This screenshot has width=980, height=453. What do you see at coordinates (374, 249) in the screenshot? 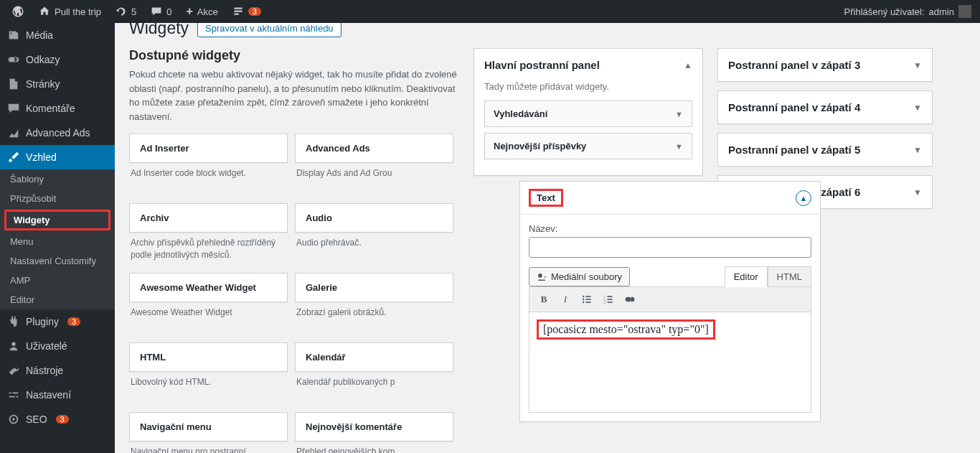
I see `available-widget-desc: Audio přehrávač.` at bounding box center [374, 249].